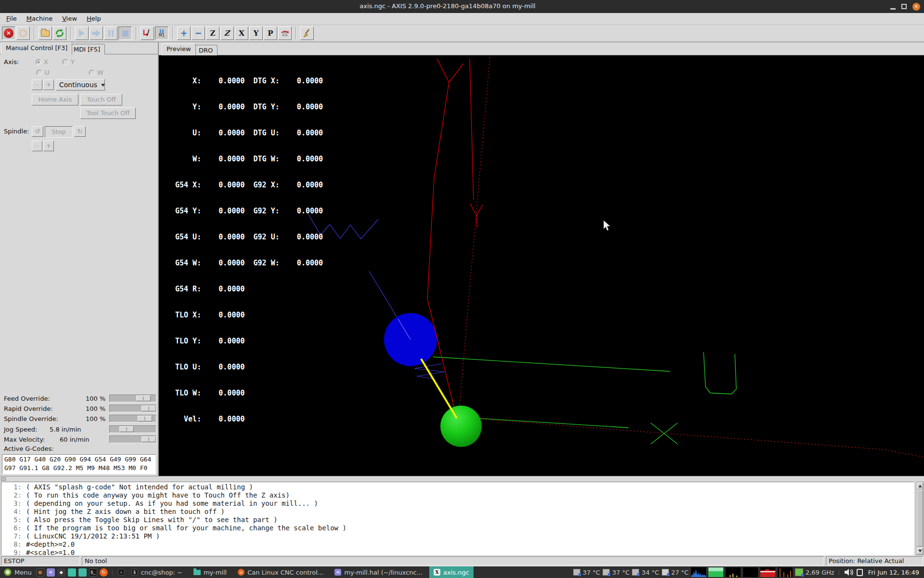  Describe the element at coordinates (40, 561) in the screenshot. I see `machine-state-status: ESTOP` at that location.